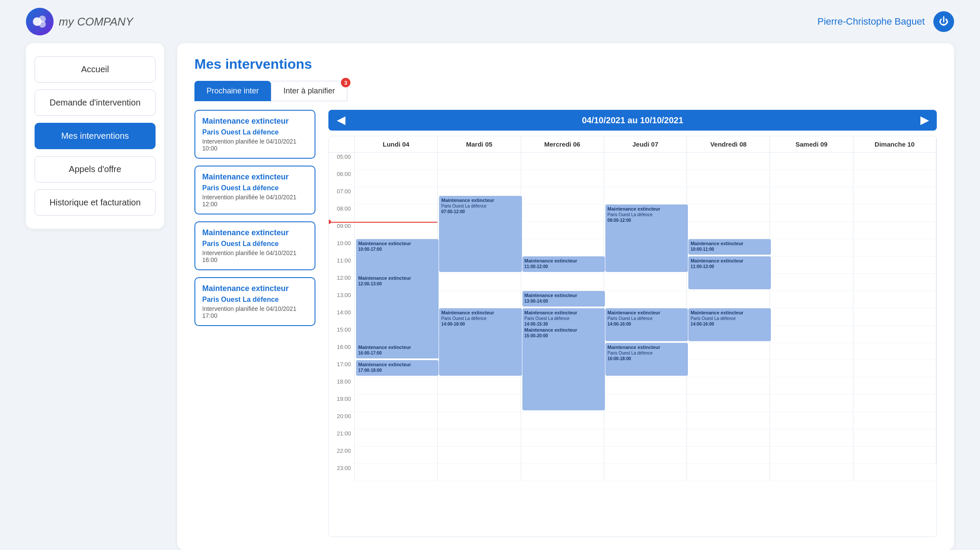  Describe the element at coordinates (729, 273) in the screenshot. I see `calendar-event: Maintenance extincteur11:00-13:00` at that location.